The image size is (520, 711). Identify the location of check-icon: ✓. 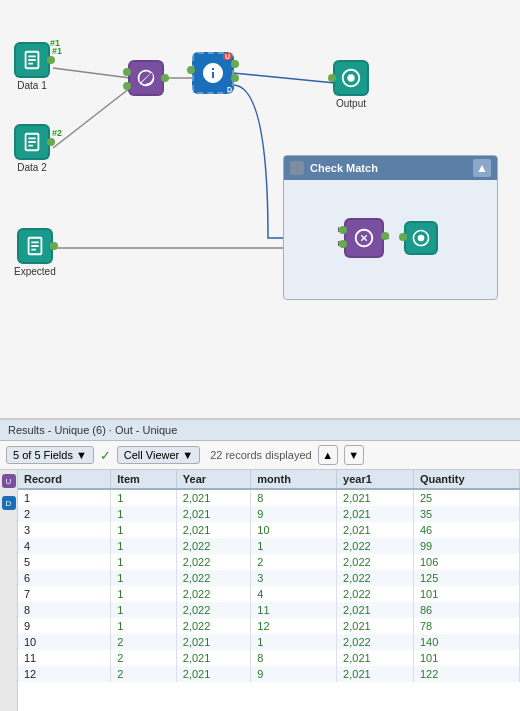
(106, 456).